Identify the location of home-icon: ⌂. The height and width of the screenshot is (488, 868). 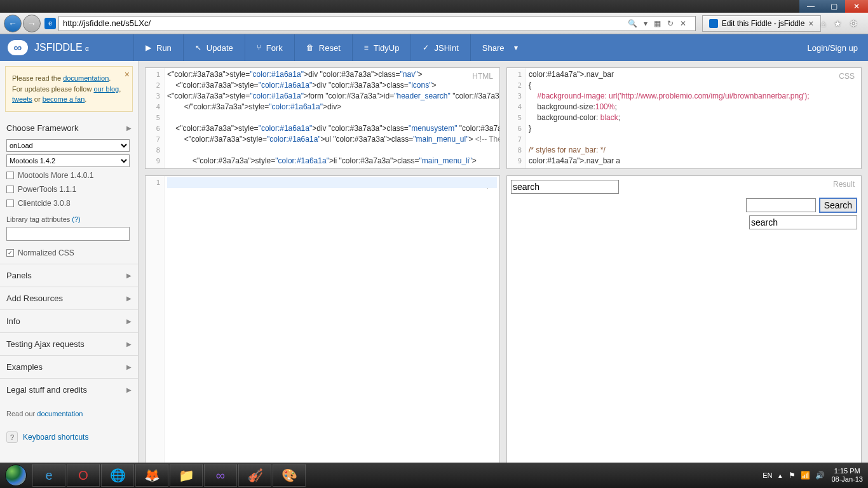
(824, 24).